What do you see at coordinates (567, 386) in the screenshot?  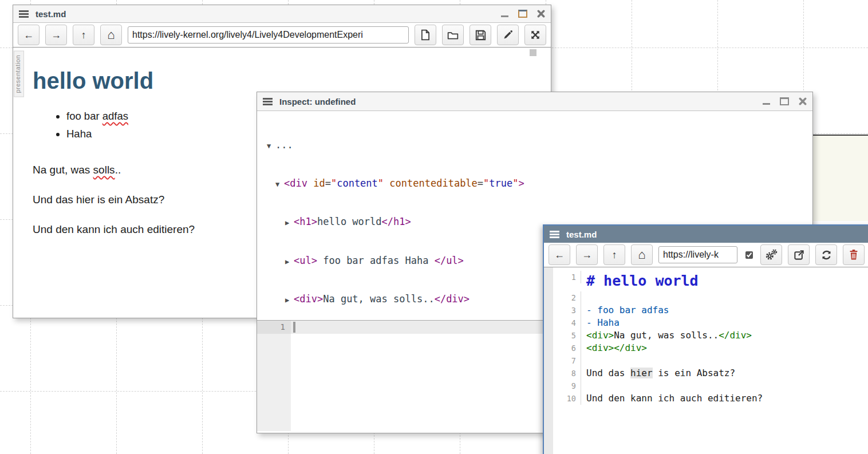 I see `line-number: 9` at bounding box center [567, 386].